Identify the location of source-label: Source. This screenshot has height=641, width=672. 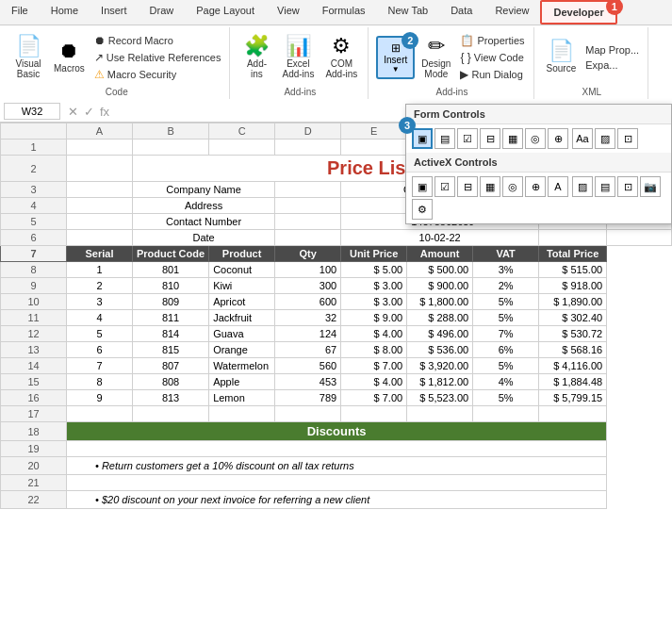
(562, 68).